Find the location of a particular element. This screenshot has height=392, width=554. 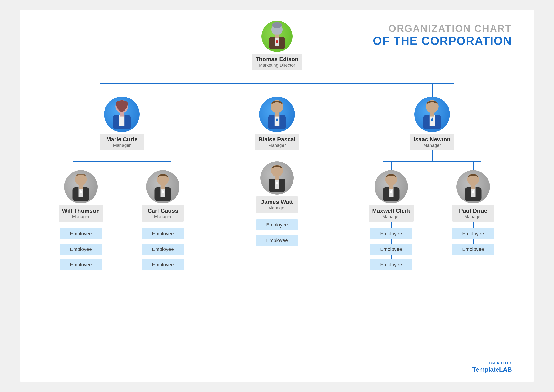

sm0-avatar is located at coordinates (81, 187).